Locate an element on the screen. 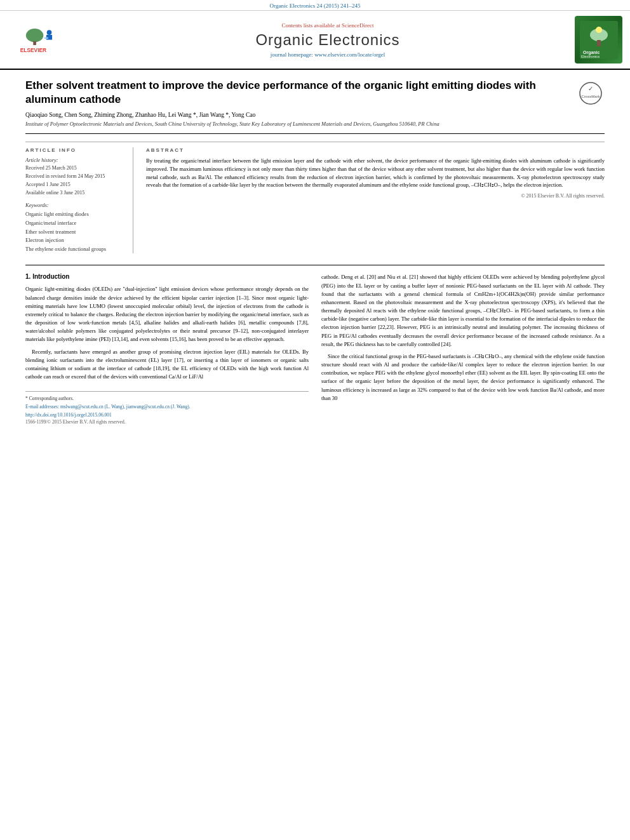  keyword-1: Organic light emitting diodes is located at coordinates (75, 215).